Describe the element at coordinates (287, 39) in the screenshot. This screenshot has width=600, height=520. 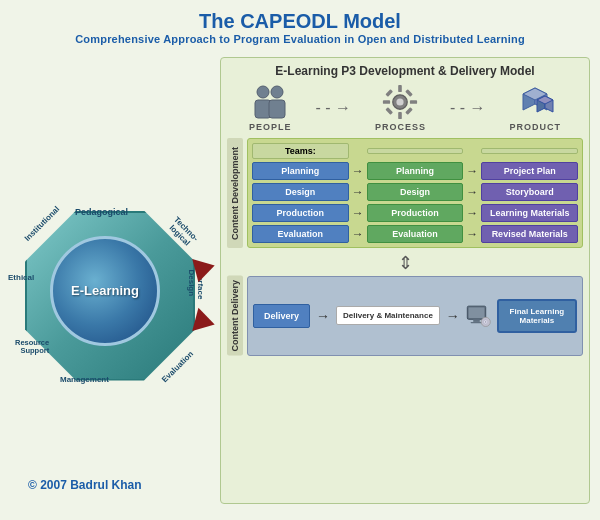
I see `subtitle-e: E` at that location.